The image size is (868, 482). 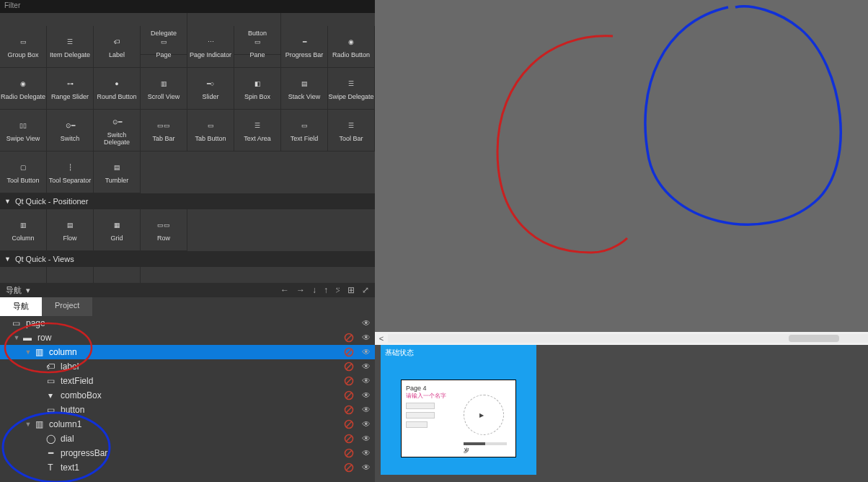 I want to click on arrow-left-icon: ←, so click(x=285, y=290).